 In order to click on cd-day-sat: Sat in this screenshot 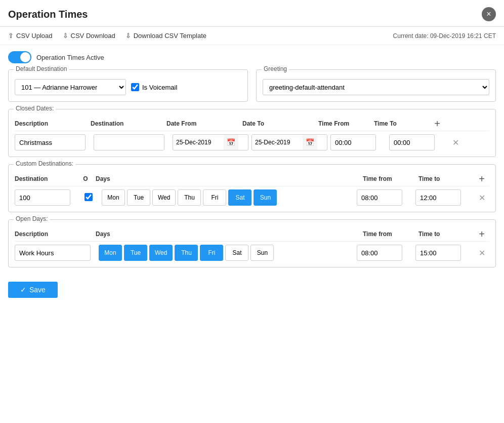, I will do `click(240, 198)`.